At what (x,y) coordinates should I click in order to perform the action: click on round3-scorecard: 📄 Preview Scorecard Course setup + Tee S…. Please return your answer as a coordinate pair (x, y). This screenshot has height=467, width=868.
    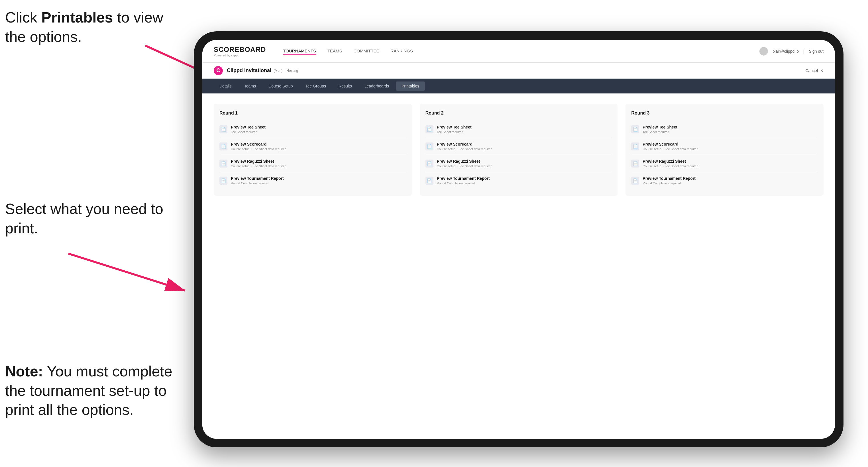
    Looking at the image, I should click on (724, 146).